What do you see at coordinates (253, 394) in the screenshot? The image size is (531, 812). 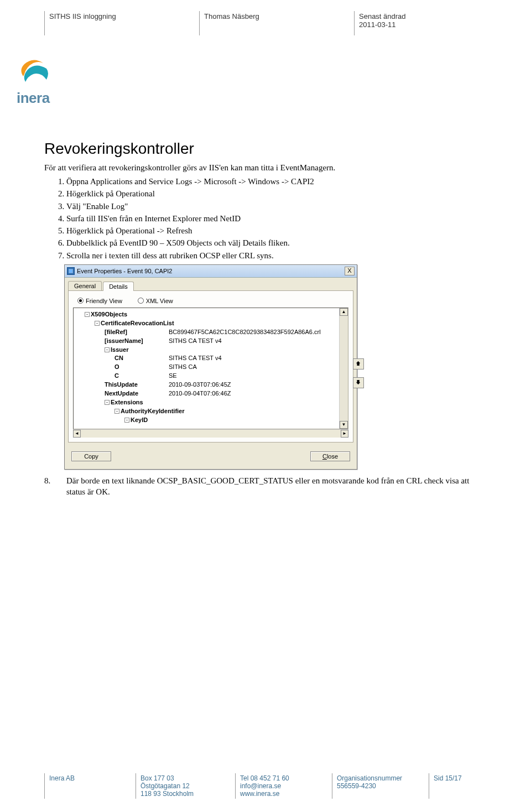 I see `tree-value: 2010-09-04T07:06:46Z` at bounding box center [253, 394].